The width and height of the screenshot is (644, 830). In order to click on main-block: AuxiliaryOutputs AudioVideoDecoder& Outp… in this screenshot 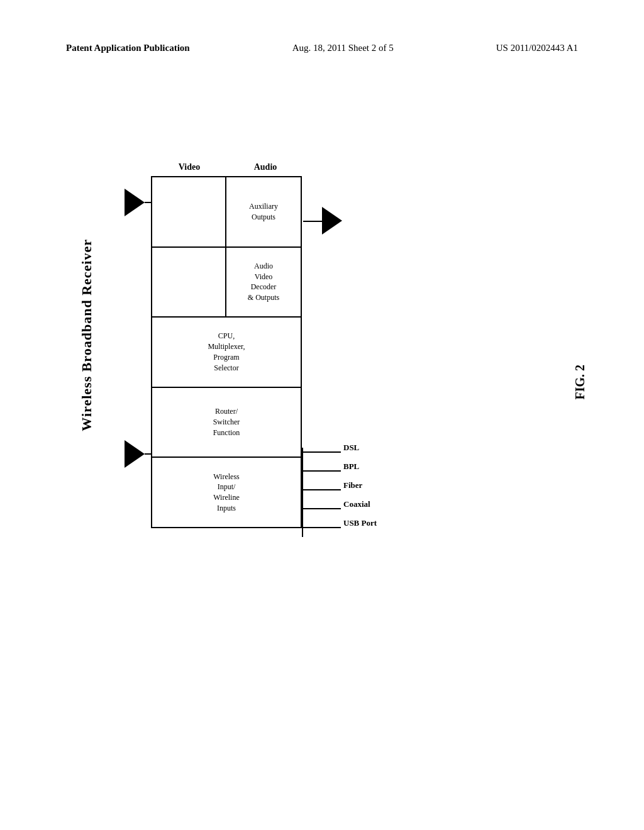, I will do `click(226, 352)`.